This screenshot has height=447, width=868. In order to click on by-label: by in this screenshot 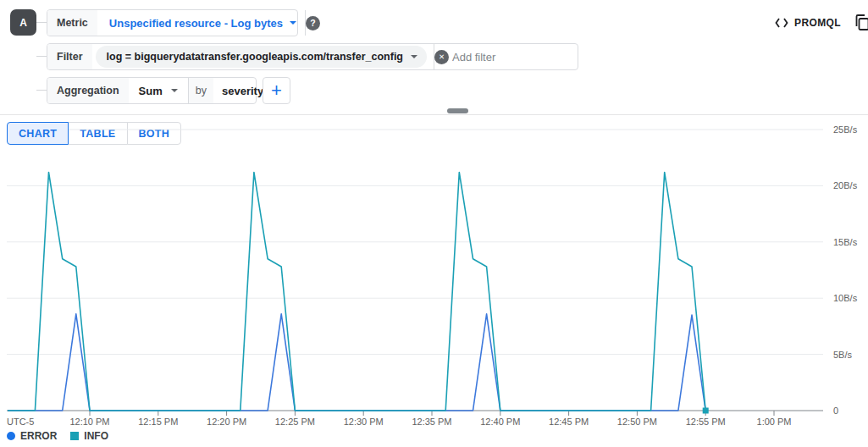, I will do `click(202, 91)`.